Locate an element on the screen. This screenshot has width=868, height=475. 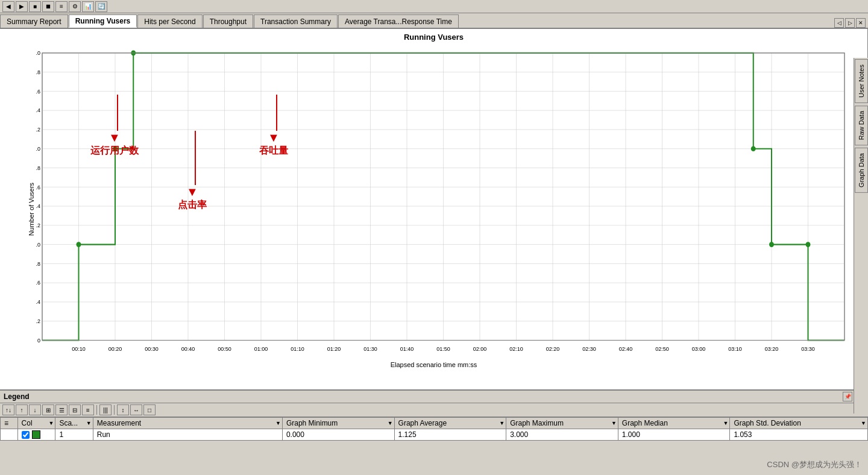
toolbar-btn-7: 📊 is located at coordinates (88, 7).